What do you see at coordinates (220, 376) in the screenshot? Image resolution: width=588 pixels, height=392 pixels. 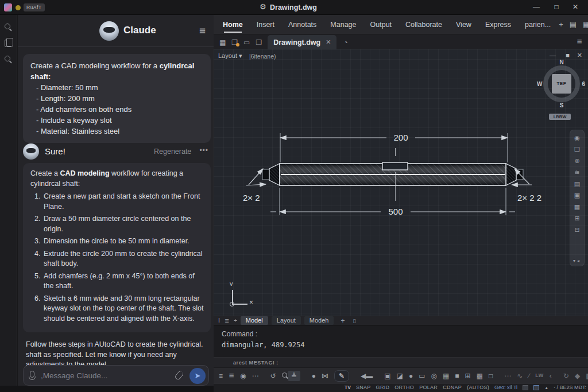 I see `list-icon: ≡` at bounding box center [220, 376].